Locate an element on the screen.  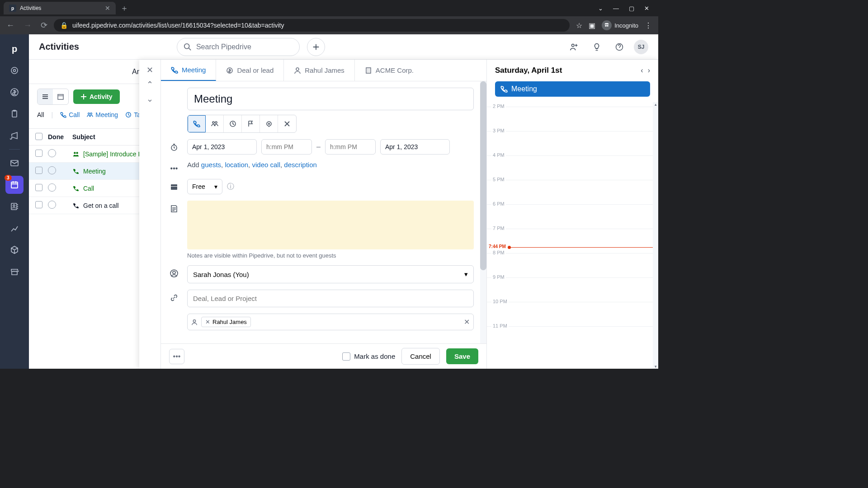
calendar-scrollbar: ▴▾ is located at coordinates (656, 235).